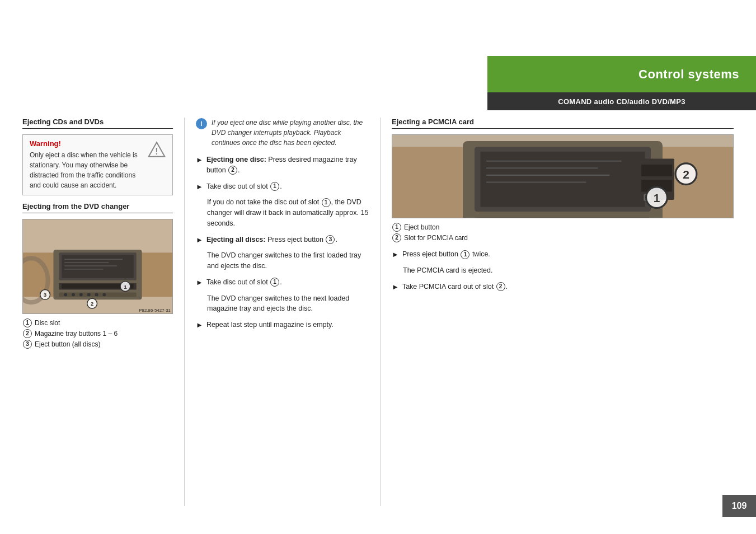 Image resolution: width=756 pixels, height=534 pixels. Describe the element at coordinates (330, 240) in the screenshot. I see `badge-inline-3a: 3` at that location.